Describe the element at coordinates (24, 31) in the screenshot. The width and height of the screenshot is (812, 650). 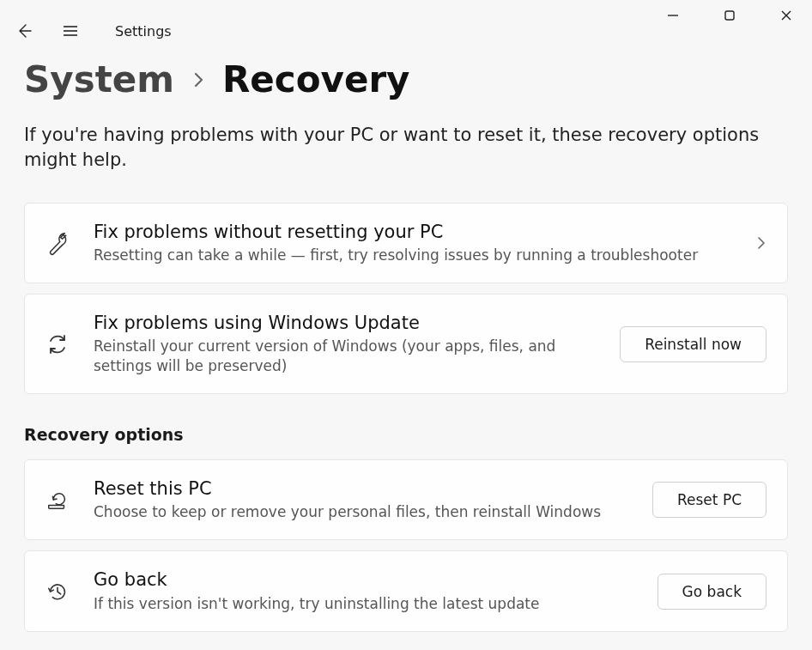
I see `back-button` at that location.